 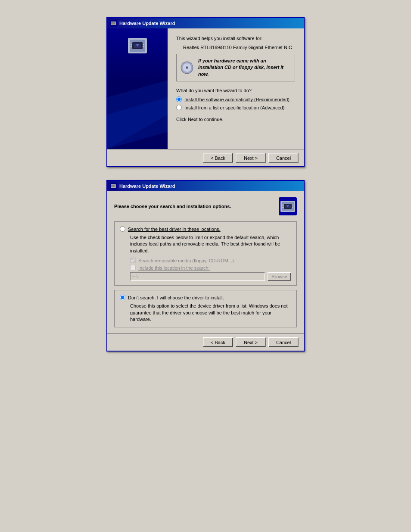 What do you see at coordinates (206, 297) in the screenshot?
I see `dont-search-radio-option: Don't search. I will choose the driver t…` at bounding box center [206, 297].